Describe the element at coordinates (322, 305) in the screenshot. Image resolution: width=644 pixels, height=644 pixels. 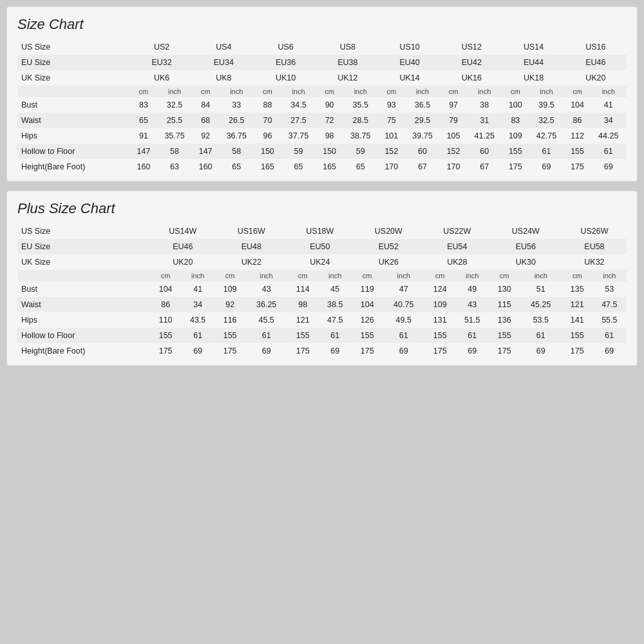
I see `plus-waist-row: Waist 8634 9236.25 9838.5 10440.75 10943…` at that location.